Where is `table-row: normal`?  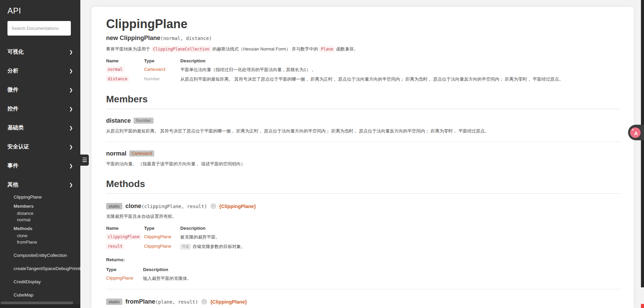 table-row: normal is located at coordinates (125, 69).